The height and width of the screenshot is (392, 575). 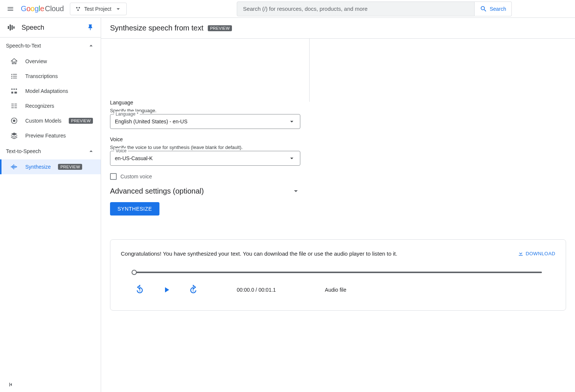 What do you see at coordinates (205, 103) in the screenshot?
I see `language-title: Language` at bounding box center [205, 103].